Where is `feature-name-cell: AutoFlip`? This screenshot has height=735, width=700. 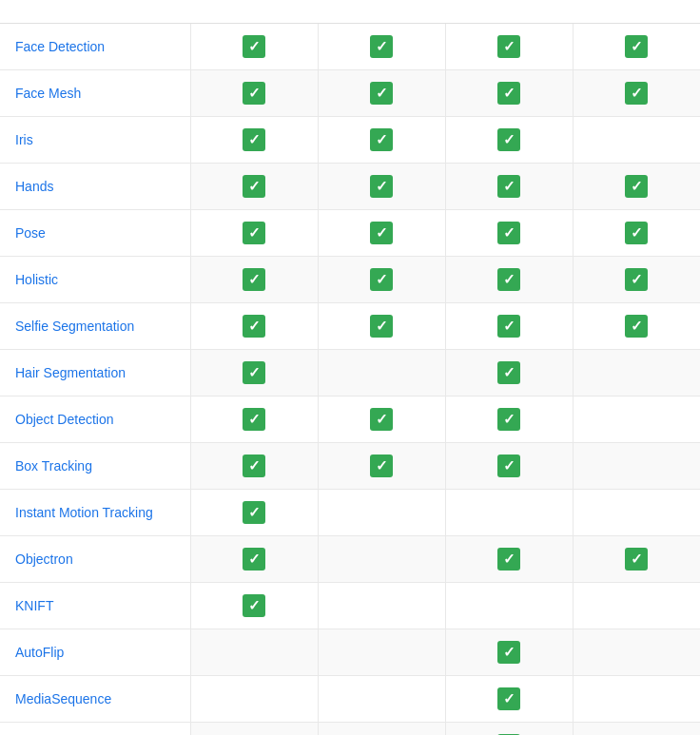
feature-name-cell: AutoFlip is located at coordinates (95, 652).